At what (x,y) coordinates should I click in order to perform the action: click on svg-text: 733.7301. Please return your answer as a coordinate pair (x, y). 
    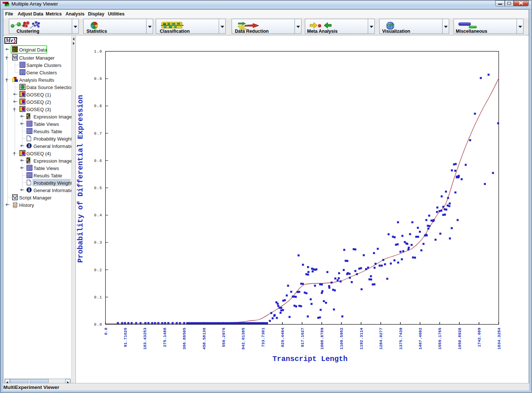
    Looking at the image, I should click on (263, 337).